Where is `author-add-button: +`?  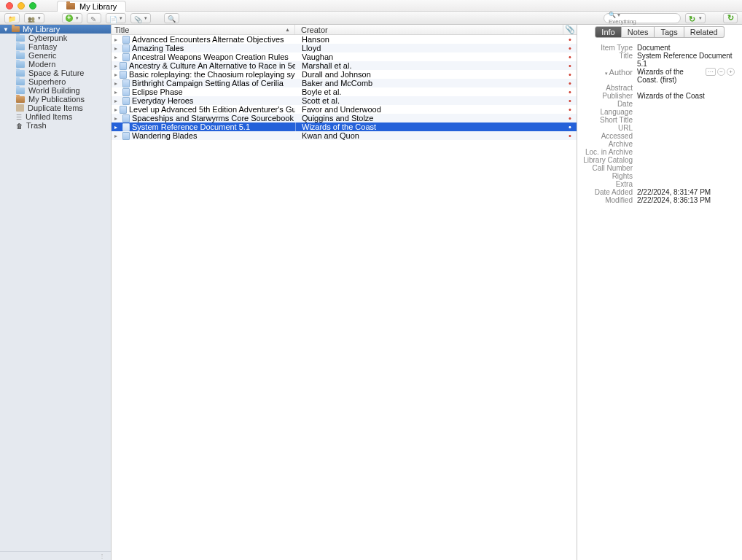 author-add-button: + is located at coordinates (730, 71).